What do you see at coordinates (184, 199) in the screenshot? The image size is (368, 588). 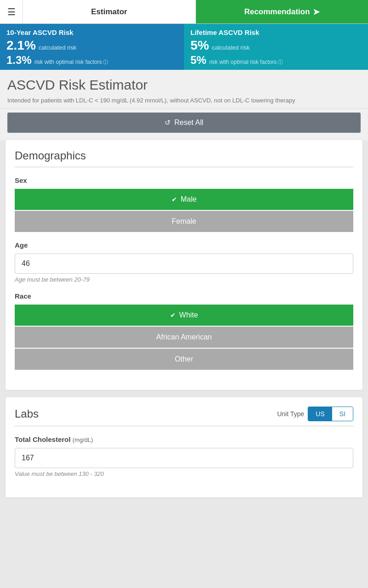 I see `sex-male-button: ✔ Male` at bounding box center [184, 199].